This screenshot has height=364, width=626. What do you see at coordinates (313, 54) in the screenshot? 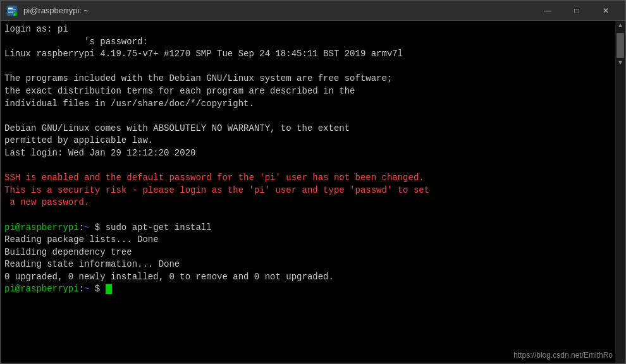
I see `terminal-line: Linux raspberrypi 4.19.75-v7+ #1270 SMP …` at bounding box center [313, 54].